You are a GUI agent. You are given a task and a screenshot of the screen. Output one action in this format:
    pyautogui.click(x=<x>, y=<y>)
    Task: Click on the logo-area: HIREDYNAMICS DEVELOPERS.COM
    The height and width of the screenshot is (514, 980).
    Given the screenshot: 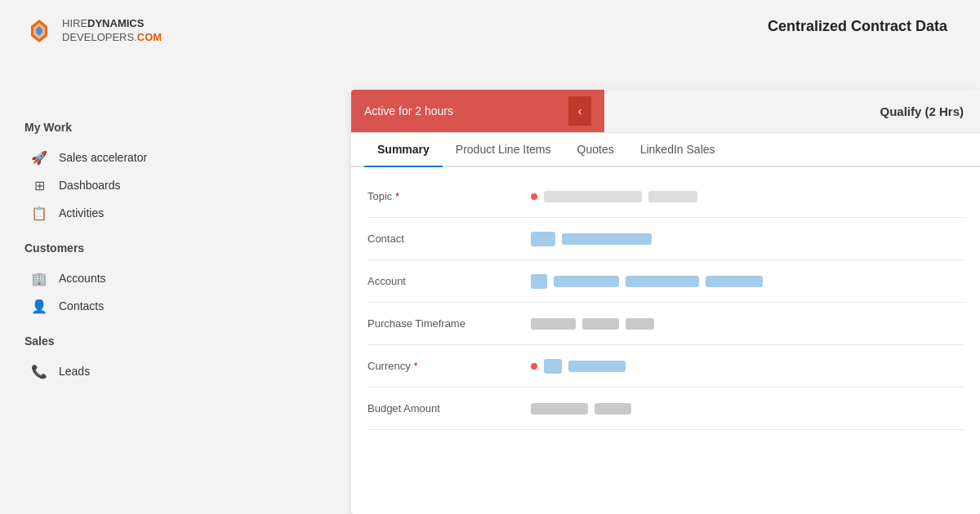 What is the action you would take?
    pyautogui.click(x=93, y=31)
    